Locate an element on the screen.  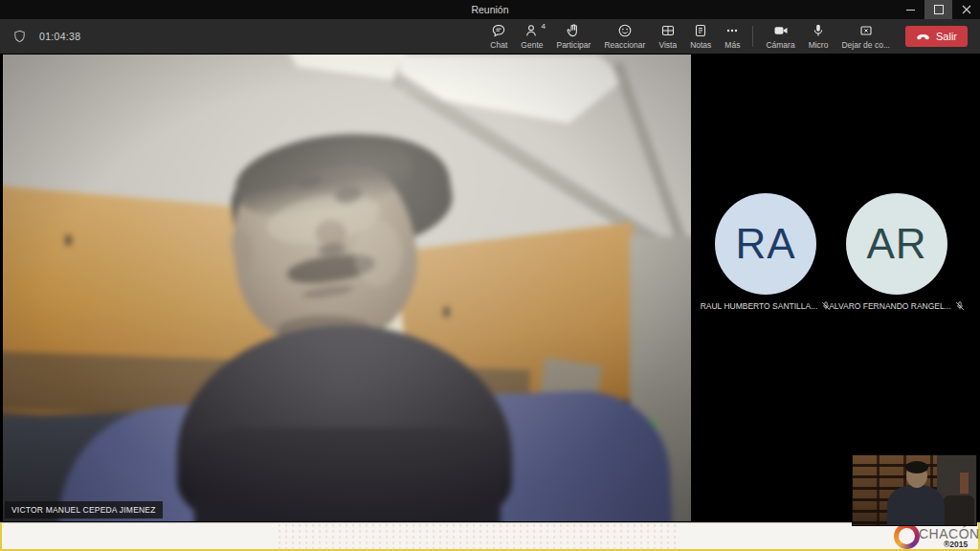
leave-label: Salir is located at coordinates (947, 36).